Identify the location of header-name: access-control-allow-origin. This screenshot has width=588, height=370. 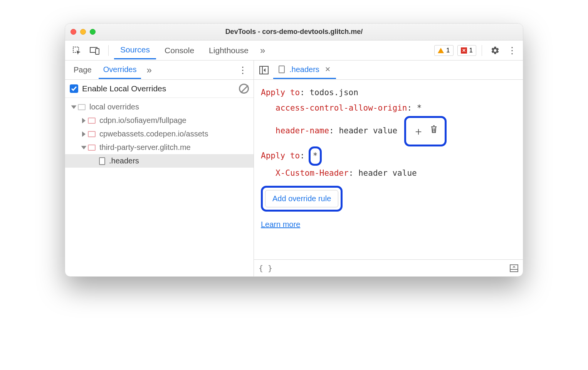
(341, 108).